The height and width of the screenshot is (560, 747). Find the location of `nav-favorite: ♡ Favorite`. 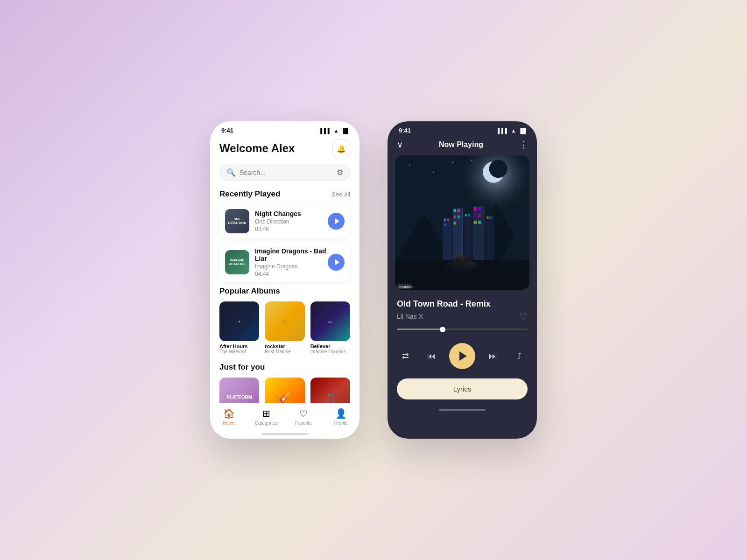

nav-favorite: ♡ Favorite is located at coordinates (303, 417).